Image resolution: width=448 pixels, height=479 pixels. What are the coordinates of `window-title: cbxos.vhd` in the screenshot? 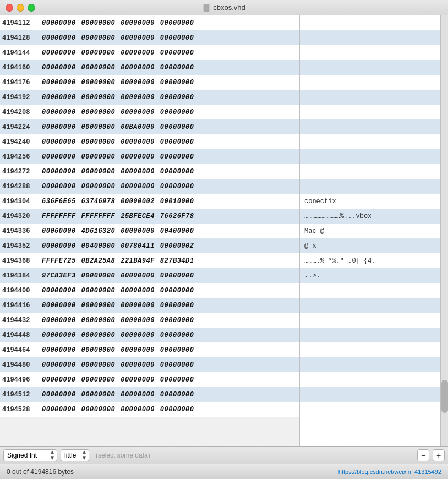 It's located at (229, 8).